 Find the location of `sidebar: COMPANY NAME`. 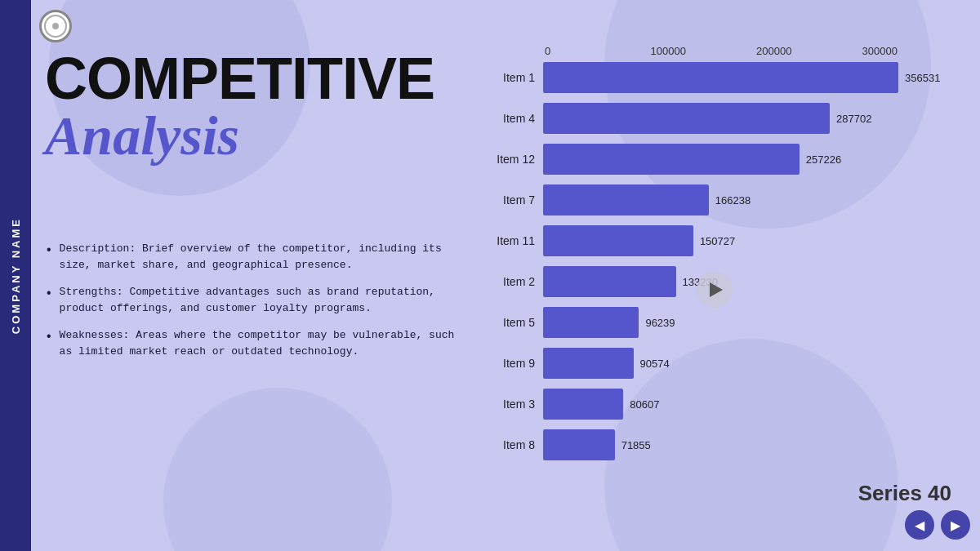

sidebar: COMPANY NAME is located at coordinates (16, 276).